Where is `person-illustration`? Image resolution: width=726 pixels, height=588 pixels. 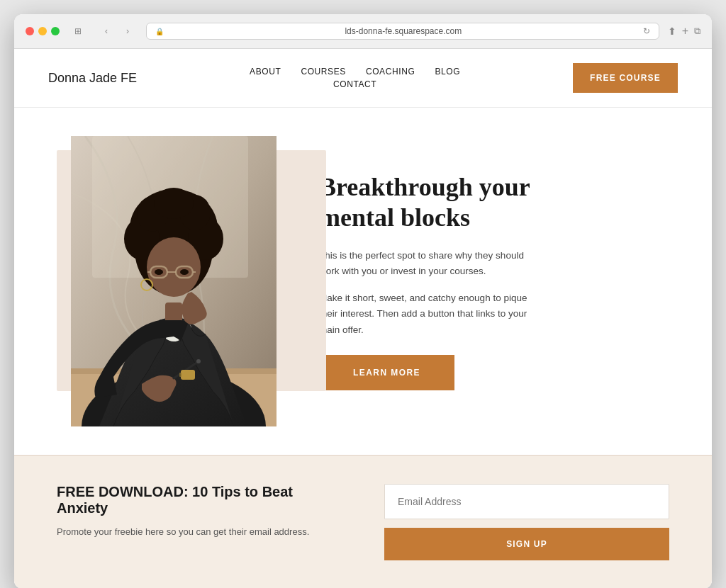 person-illustration is located at coordinates (174, 281).